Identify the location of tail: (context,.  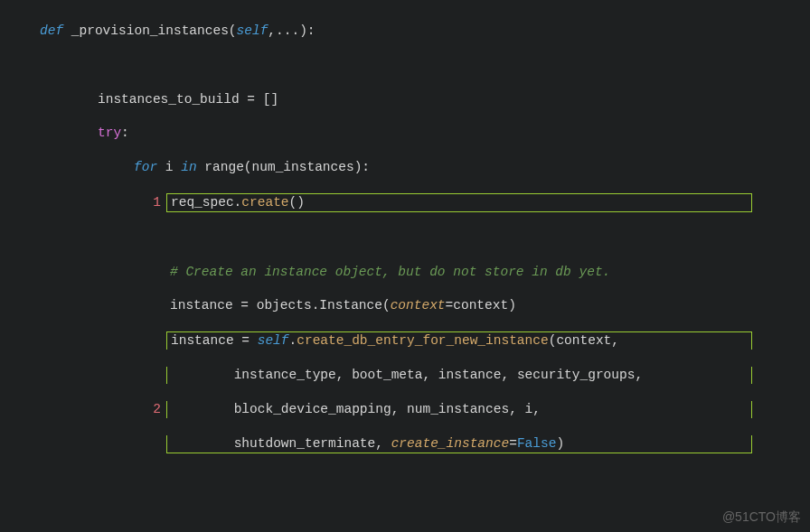
(584, 341).